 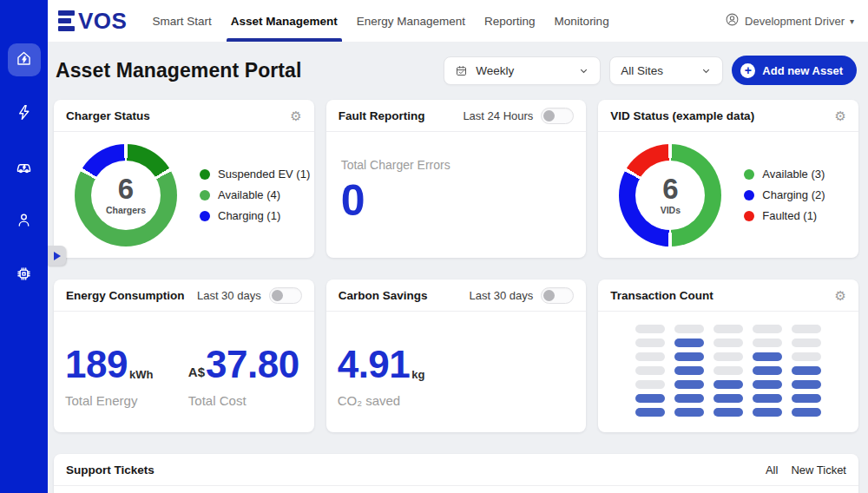 What do you see at coordinates (66, 21) in the screenshot?
I see `evos-logo-e-icon` at bounding box center [66, 21].